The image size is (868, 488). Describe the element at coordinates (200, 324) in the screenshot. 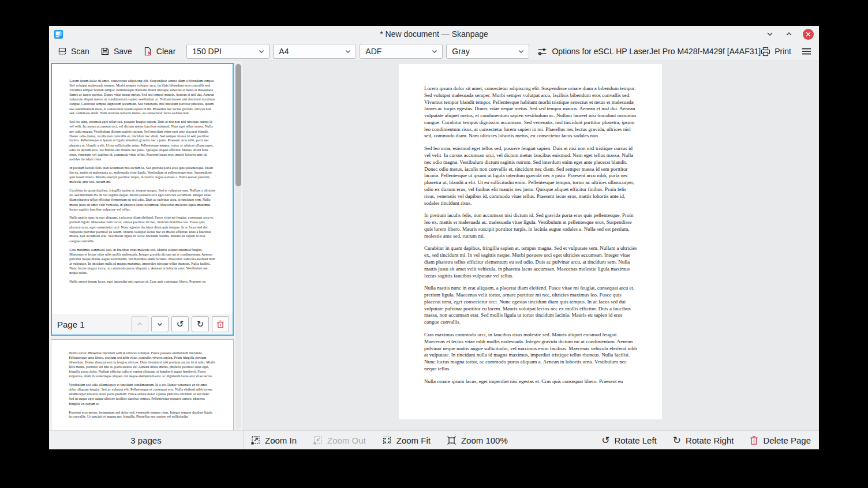

I see `rotate-page-right-button: ↻` at that location.